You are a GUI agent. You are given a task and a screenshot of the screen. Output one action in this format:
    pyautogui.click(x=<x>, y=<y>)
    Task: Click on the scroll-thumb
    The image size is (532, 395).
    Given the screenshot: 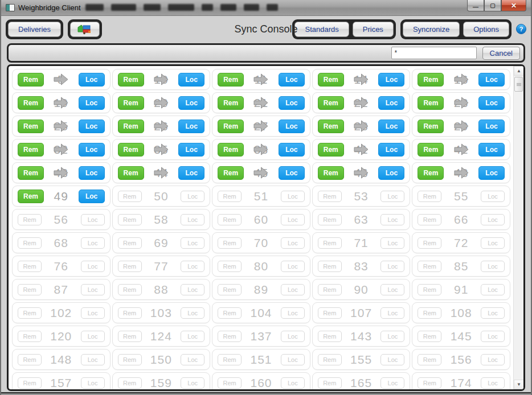 What is the action you would take?
    pyautogui.click(x=518, y=84)
    